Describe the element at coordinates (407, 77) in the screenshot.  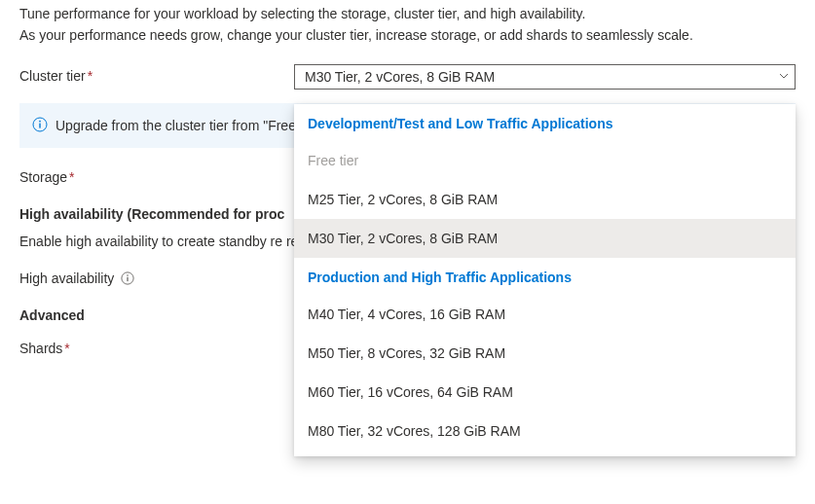
I see `cluster-tier-row: Cluster tier* M30 Tier, 2 vCores, 8 GiB …` at that location.